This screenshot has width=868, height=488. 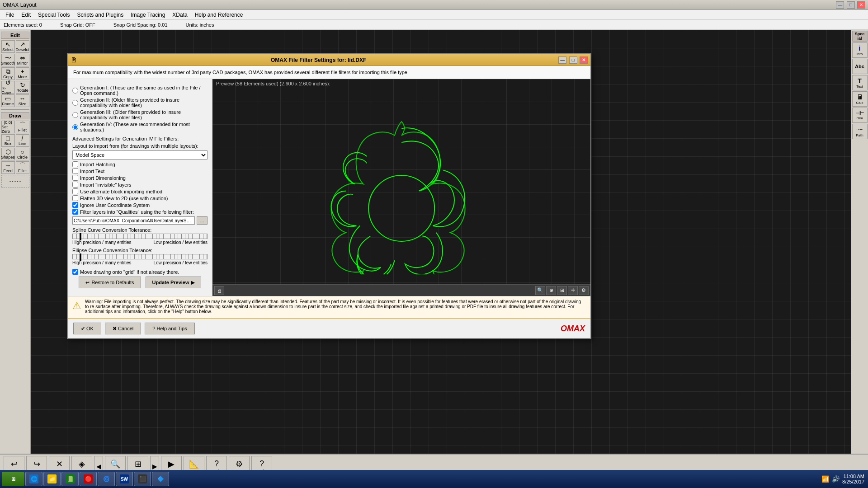 I want to click on line-tool: / Line, so click(x=23, y=141).